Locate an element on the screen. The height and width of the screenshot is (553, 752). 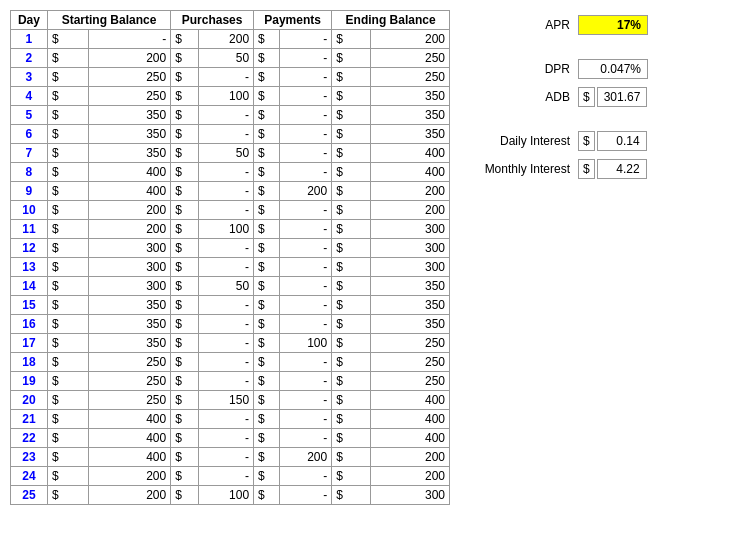
start-amount: 300 is located at coordinates (129, 286).